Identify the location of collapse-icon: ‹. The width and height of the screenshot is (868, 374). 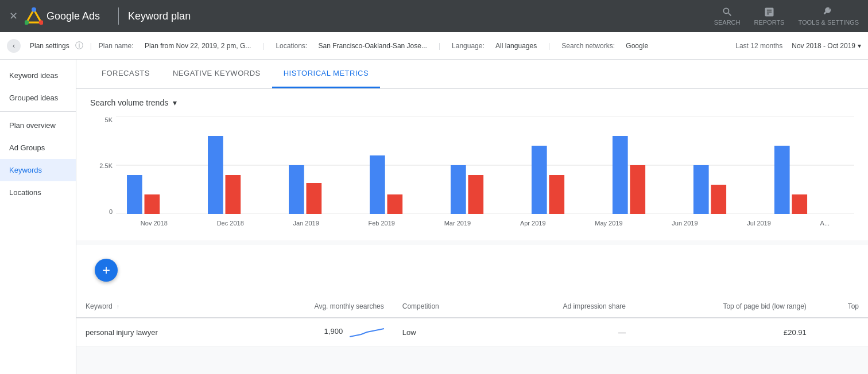
(14, 46).